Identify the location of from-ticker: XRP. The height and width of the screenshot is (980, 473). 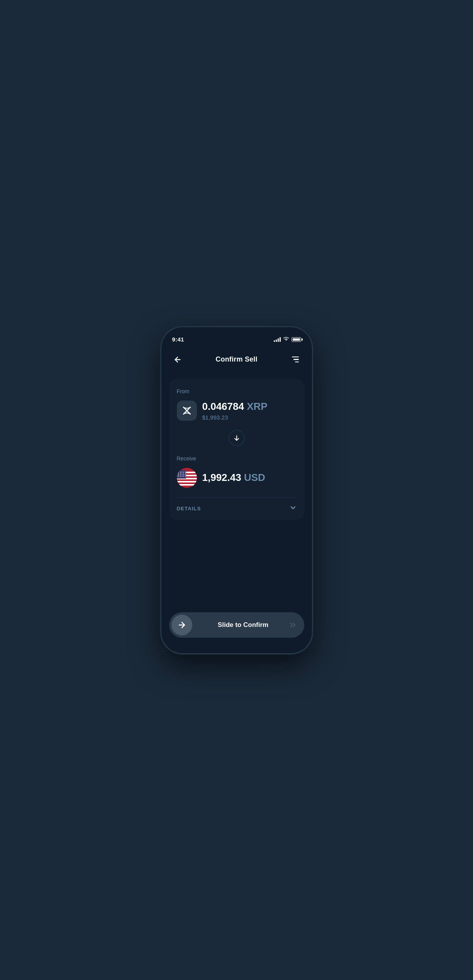
(257, 406).